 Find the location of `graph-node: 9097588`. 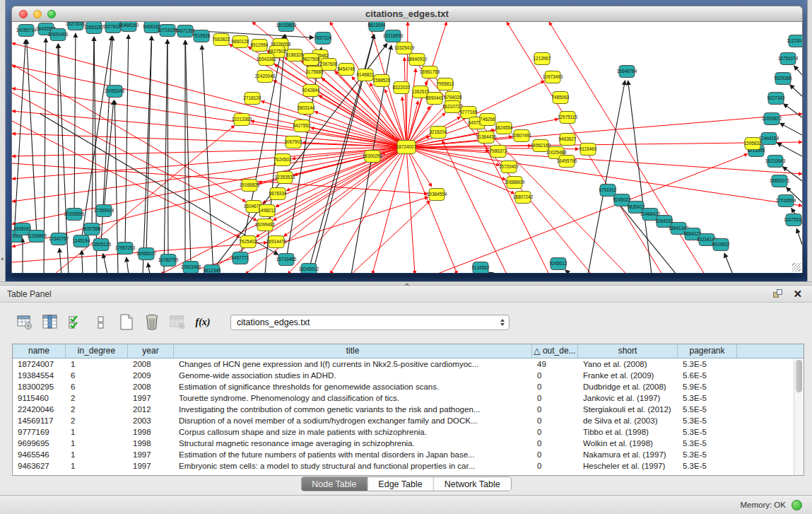

graph-node: 9097588 is located at coordinates (92, 229).